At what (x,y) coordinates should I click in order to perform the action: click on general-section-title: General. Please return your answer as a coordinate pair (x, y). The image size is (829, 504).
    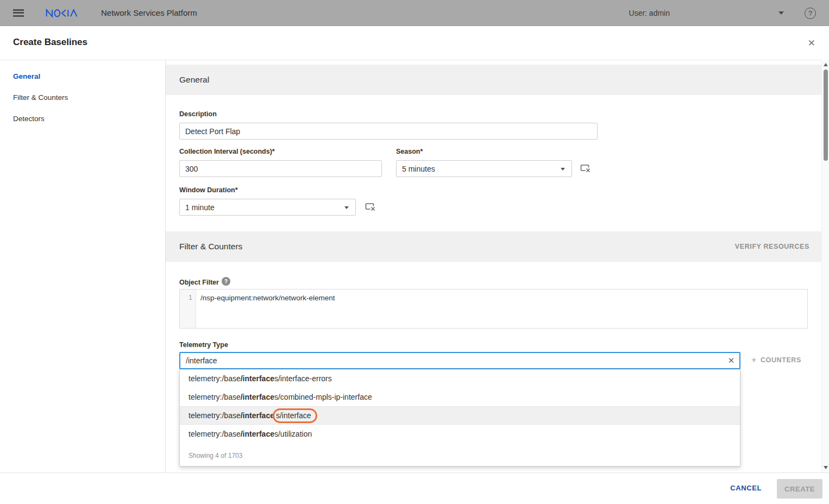
    Looking at the image, I should click on (194, 80).